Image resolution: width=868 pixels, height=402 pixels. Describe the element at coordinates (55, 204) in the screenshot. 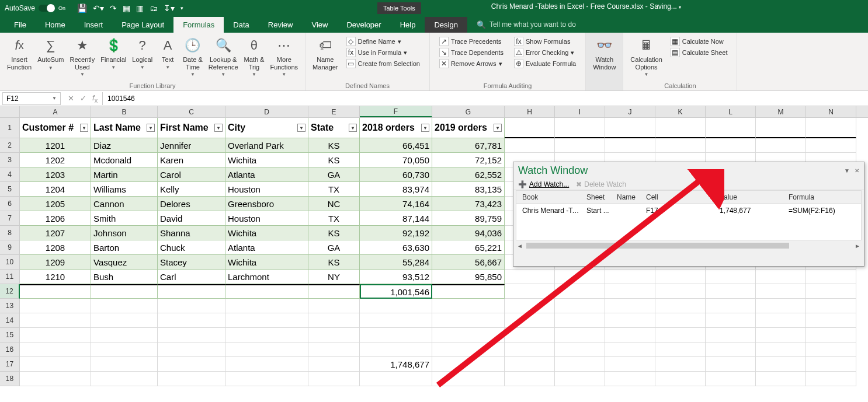

I see `cell: 1205` at that location.